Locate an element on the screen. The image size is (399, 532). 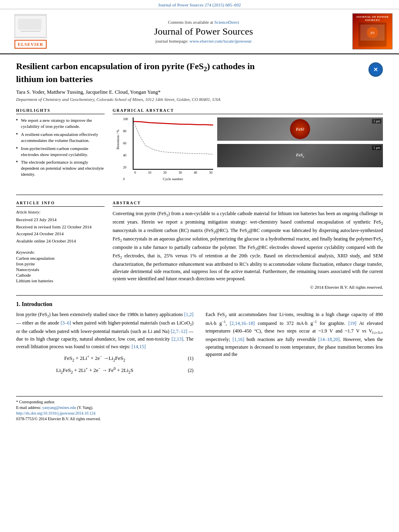
highlight-item: Iron-pyrite/resilient-carbon composite e… is located at coordinates (60, 152).